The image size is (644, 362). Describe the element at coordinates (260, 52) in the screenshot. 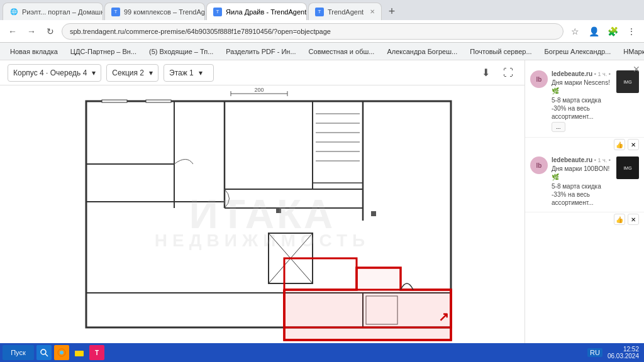

I see `bookmark-pdf-split: Разделить PDF - Ин...` at that location.